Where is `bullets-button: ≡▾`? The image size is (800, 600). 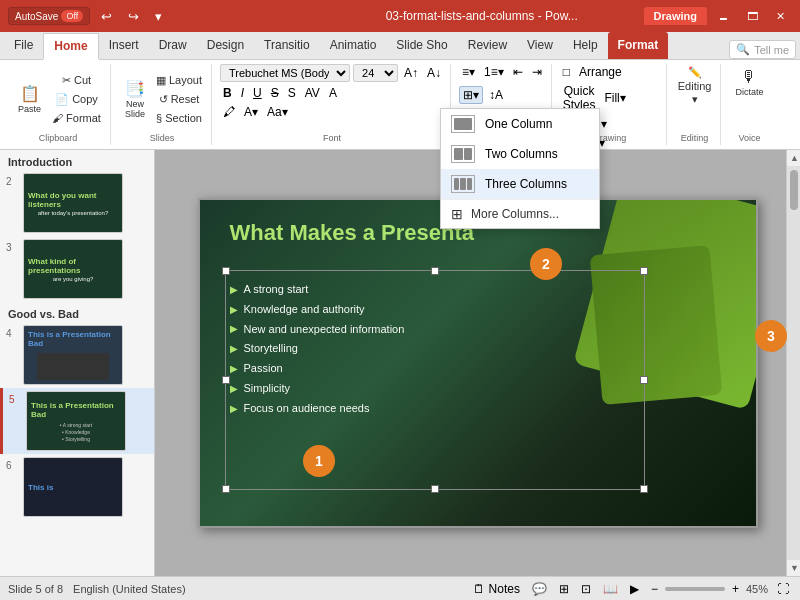 bullets-button: ≡▾ is located at coordinates (468, 72).